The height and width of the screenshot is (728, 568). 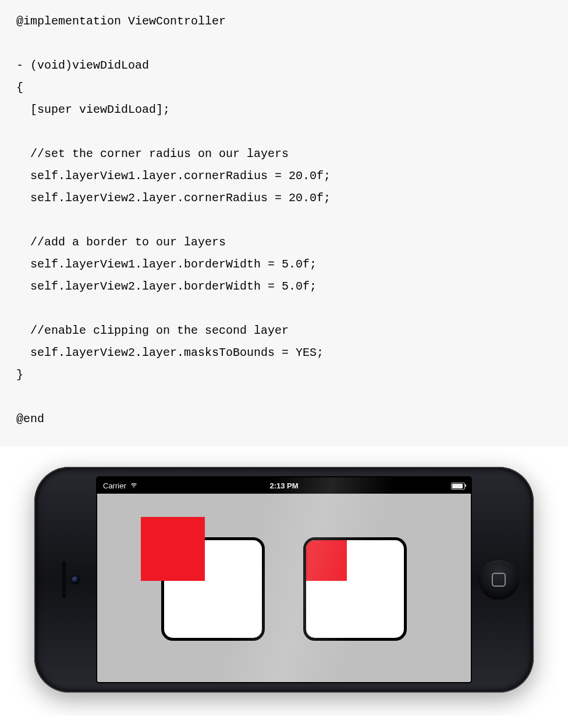 I want to click on home-button, so click(x=499, y=580).